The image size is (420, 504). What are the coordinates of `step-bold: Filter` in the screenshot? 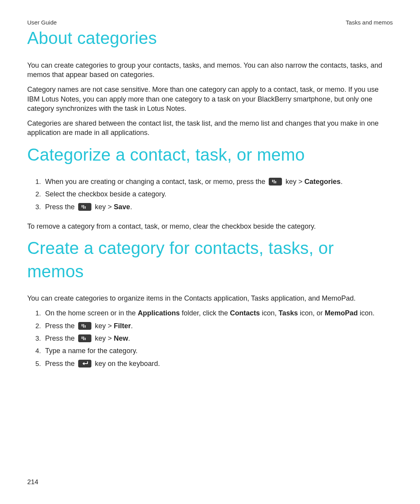 It's located at (122, 326).